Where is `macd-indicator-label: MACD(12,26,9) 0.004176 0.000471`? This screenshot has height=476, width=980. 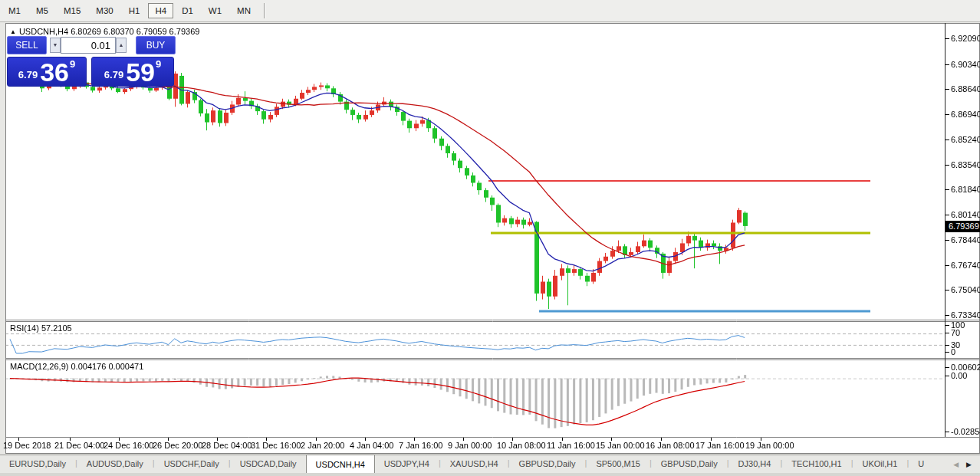
macd-indicator-label: MACD(12,26,9) 0.004176 0.000471 is located at coordinates (77, 366).